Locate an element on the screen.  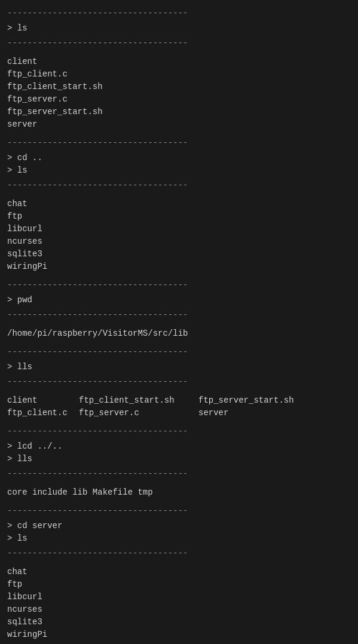
output-line: client is located at coordinates (179, 62).